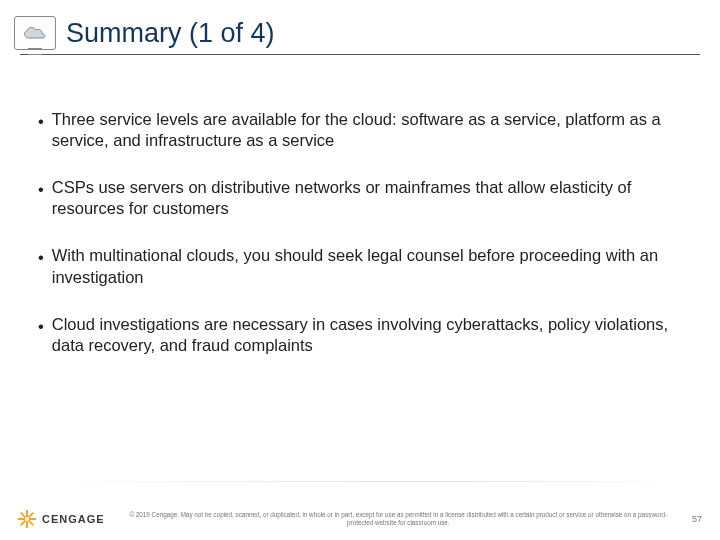  I want to click on slide-title: Summary (1 of 4), so click(170, 34).